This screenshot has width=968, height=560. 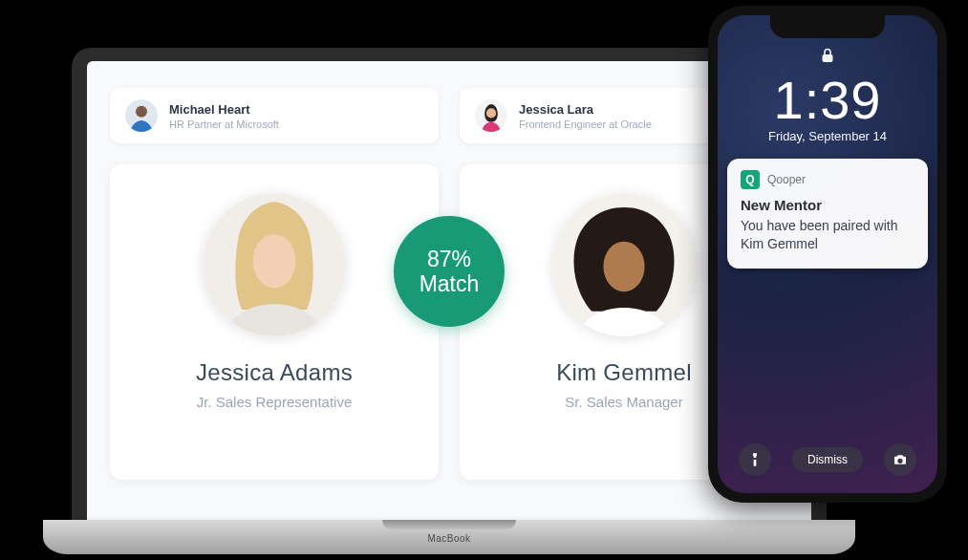 I want to click on suggestion-card: Michael Heart HR Partner at Microsoft, so click(x=274, y=116).